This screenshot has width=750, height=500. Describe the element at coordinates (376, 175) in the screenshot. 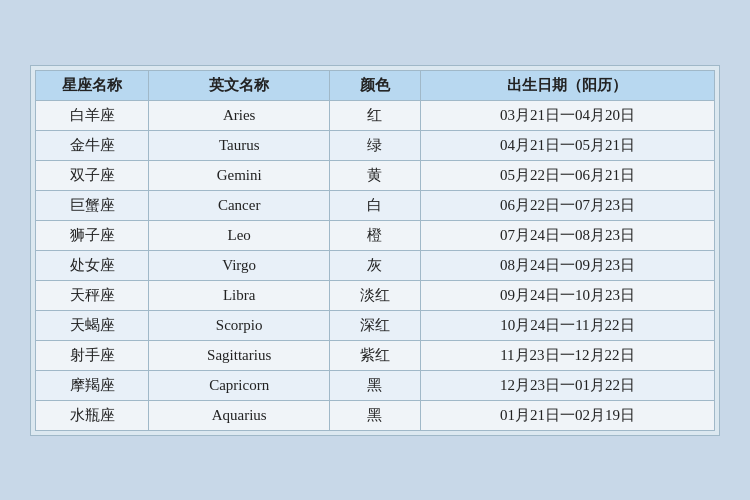

I see `cell-color: 黄` at that location.